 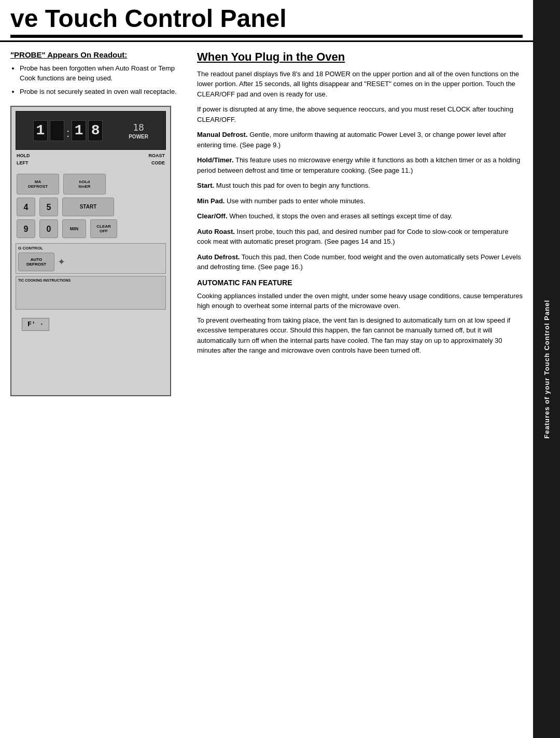 What do you see at coordinates (341, 216) in the screenshot?
I see `feature-clear-off-text: When touched, it stops the oven and eras…` at bounding box center [341, 216].